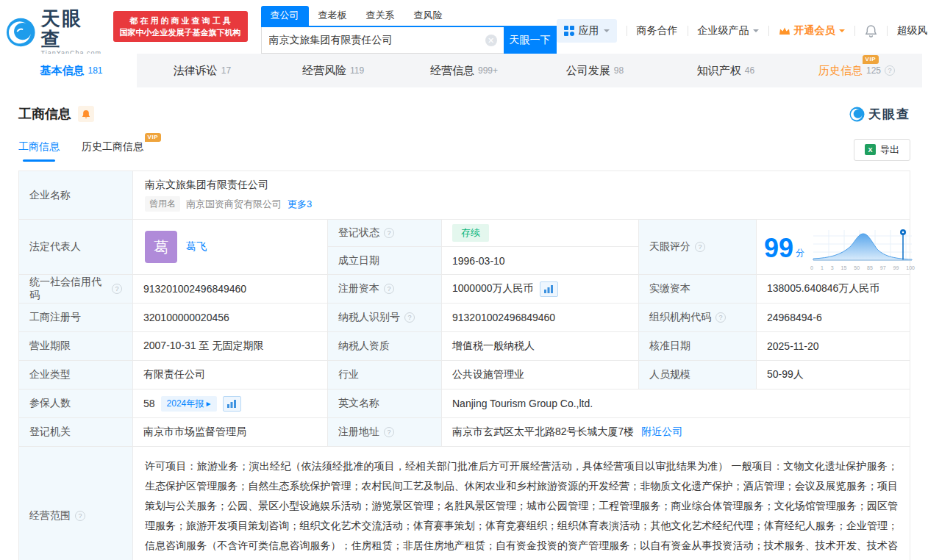  I want to click on credit-code-label: 统一社会信用代码?, so click(76, 290).